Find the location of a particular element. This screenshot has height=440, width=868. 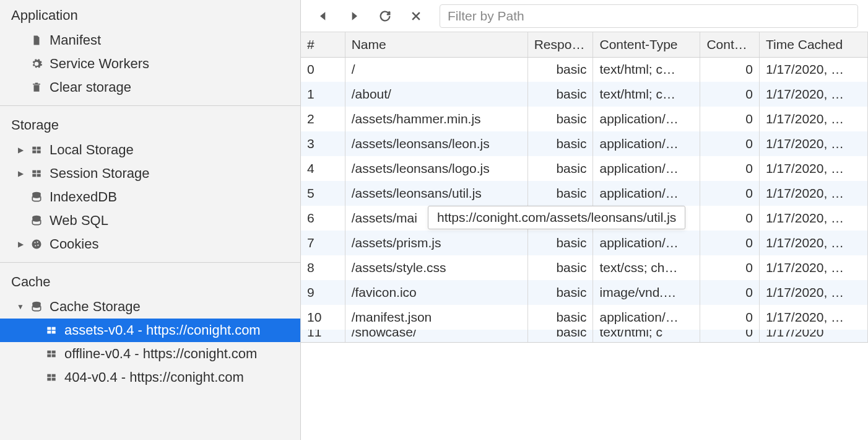

table-row: 9/favicon.icobasicimage/vnd.…01/17/2020,… is located at coordinates (584, 293).